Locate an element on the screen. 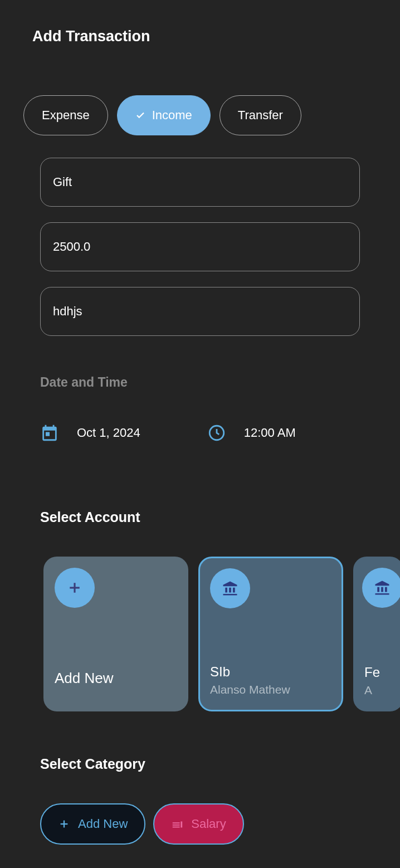  account-add-new-label: Add New is located at coordinates (116, 679).